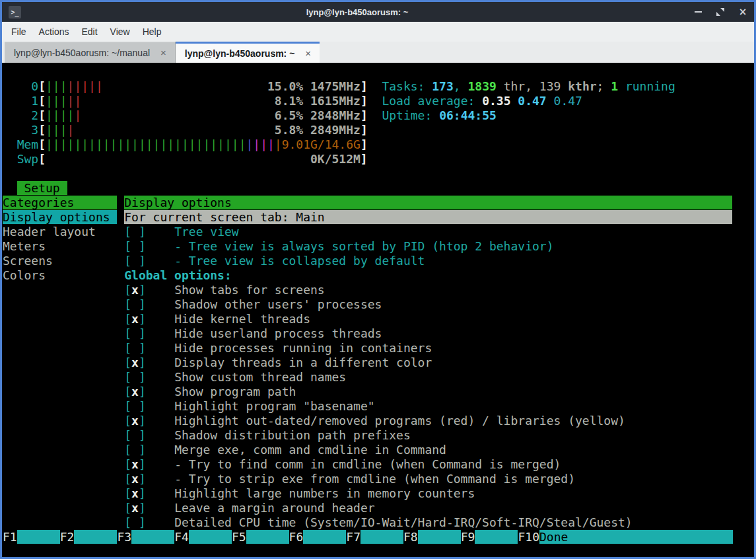 Image resolution: width=756 pixels, height=559 pixels. What do you see at coordinates (235, 391) in the screenshot?
I see `option-label: Show program path` at bounding box center [235, 391].